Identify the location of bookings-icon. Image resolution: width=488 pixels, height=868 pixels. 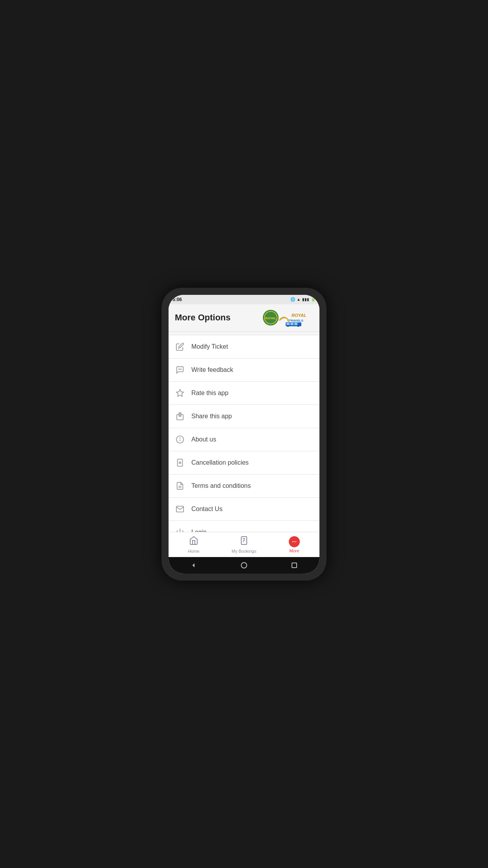
(244, 542).